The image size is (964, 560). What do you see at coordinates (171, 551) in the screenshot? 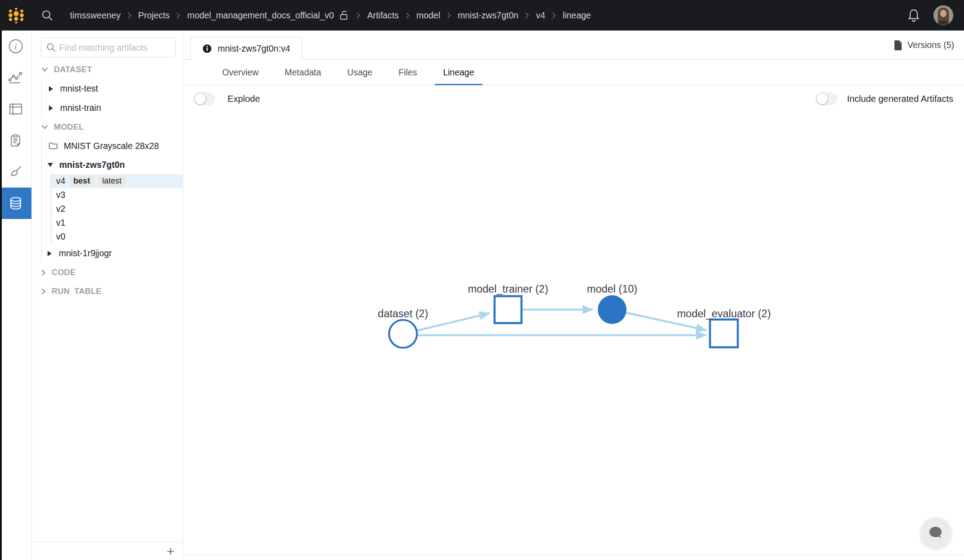
I see `add-artifact-button: +` at bounding box center [171, 551].